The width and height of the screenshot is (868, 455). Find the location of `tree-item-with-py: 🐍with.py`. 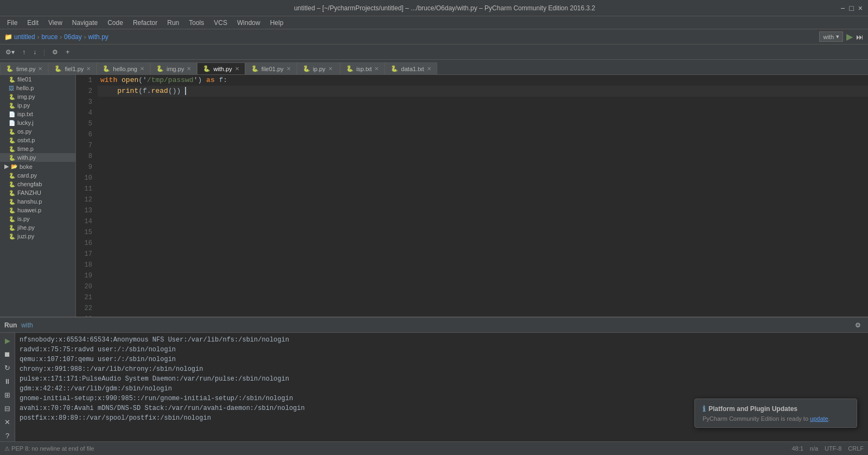

tree-item-with-py: 🐍with.py is located at coordinates (38, 157).